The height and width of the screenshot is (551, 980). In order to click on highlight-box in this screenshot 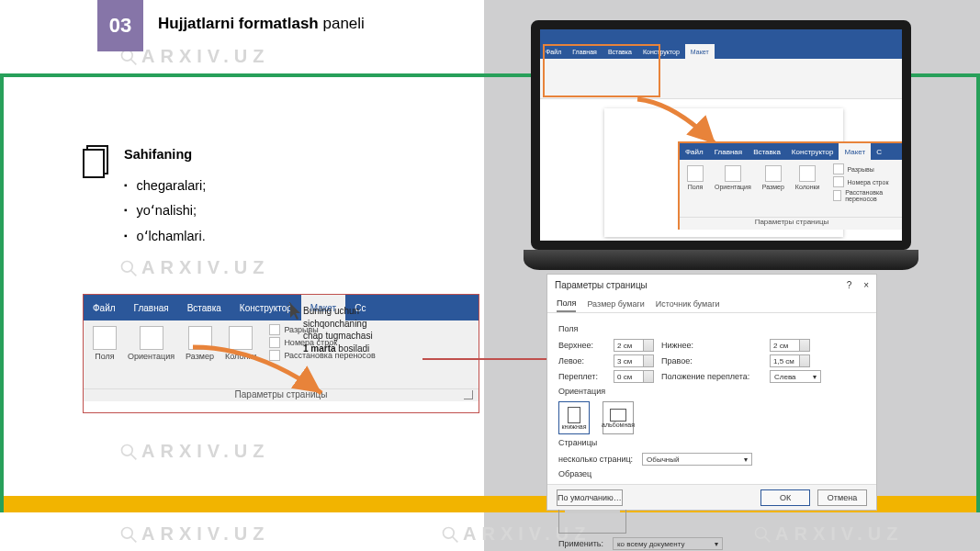, I will do `click(602, 71)`.